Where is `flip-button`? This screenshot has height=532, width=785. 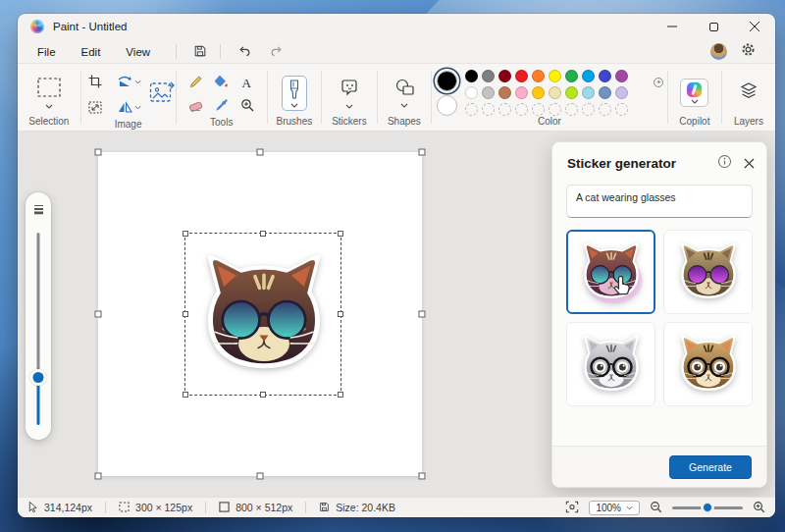
flip-button is located at coordinates (130, 107).